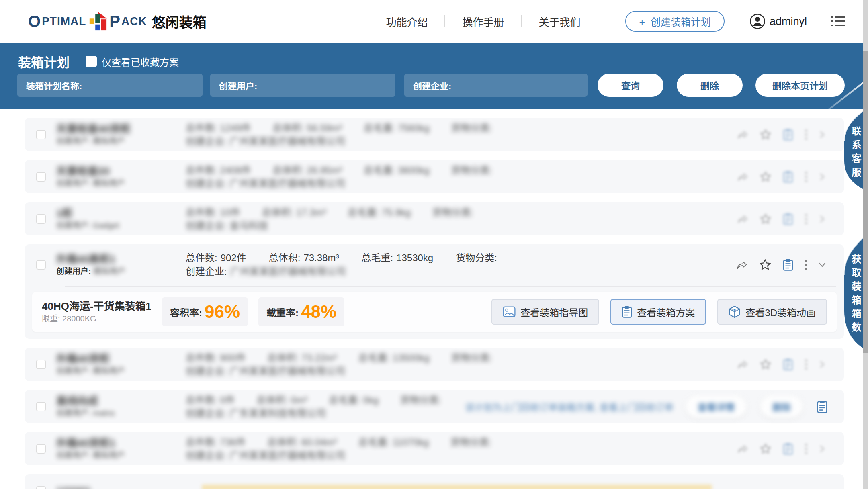  Describe the element at coordinates (117, 21) in the screenshot. I see `brand-logo: OPTIMAL PACK 悠闲装箱` at that location.